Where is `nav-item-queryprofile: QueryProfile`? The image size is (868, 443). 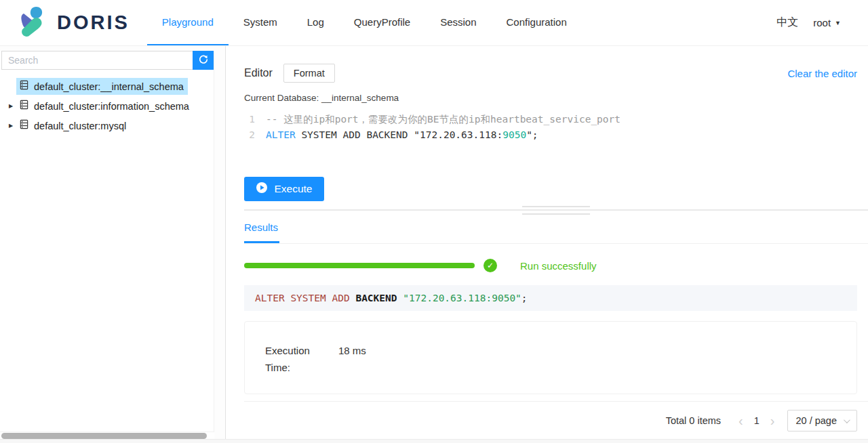 nav-item-queryprofile: QueryProfile is located at coordinates (382, 23).